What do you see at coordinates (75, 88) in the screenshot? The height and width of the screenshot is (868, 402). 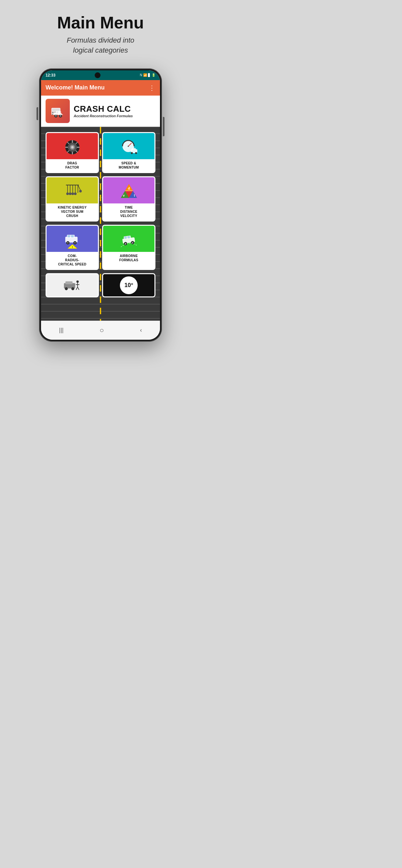 I see `app-bar-title: Welcome! Main Menu` at bounding box center [75, 88].